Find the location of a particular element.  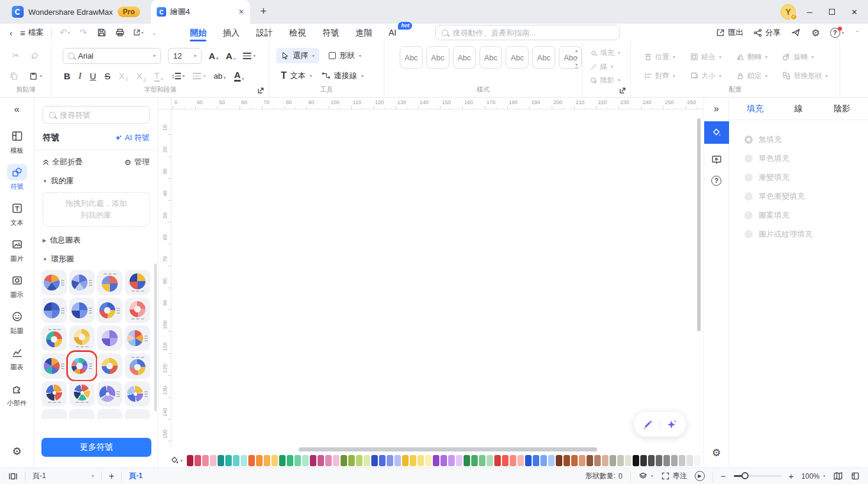

sidebar-item-widget: 小部件 is located at coordinates (17, 394).